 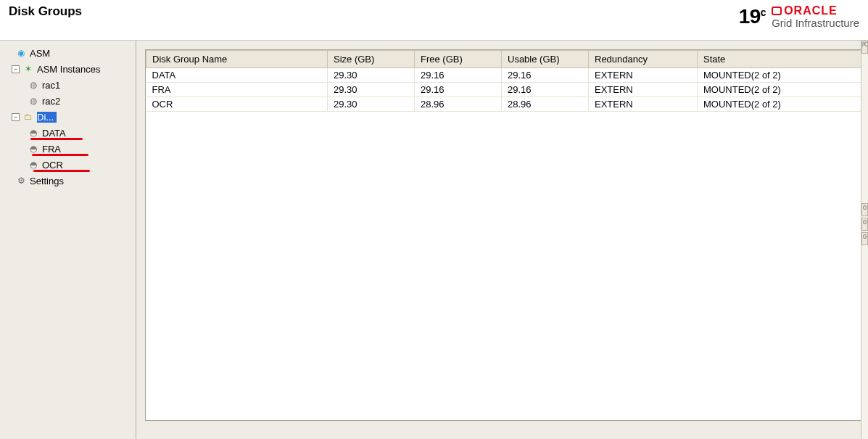 What do you see at coordinates (777, 11) in the screenshot?
I see `oracle-o-icon` at bounding box center [777, 11].